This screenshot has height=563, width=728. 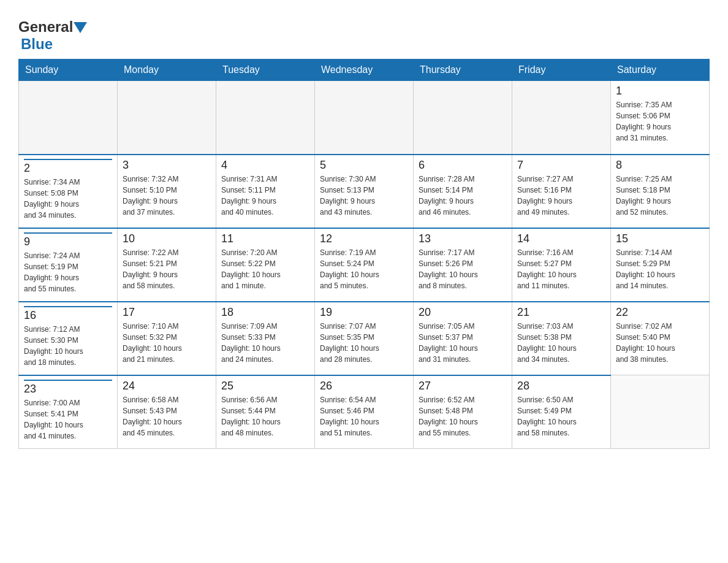 What do you see at coordinates (265, 416) in the screenshot?
I see `day-info: Sunrise: 6:56 AM Sunset: 5:44 PM Dayligh…` at bounding box center [265, 416].